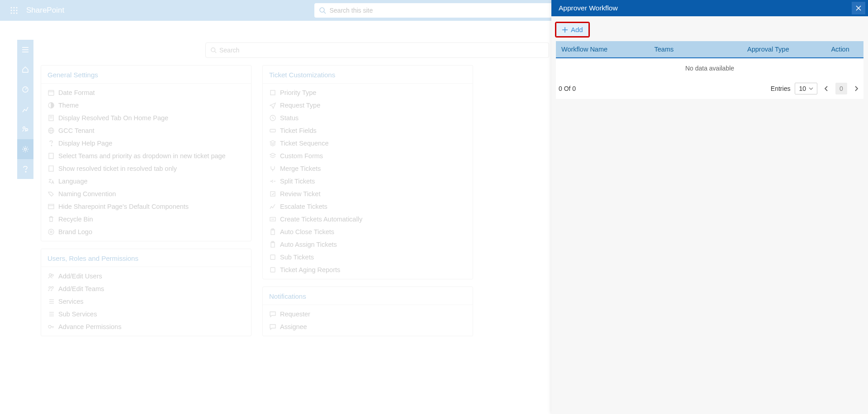 The width and height of the screenshot is (868, 414). What do you see at coordinates (368, 257) in the screenshot?
I see `settings-item: Sub Tickets` at bounding box center [368, 257].